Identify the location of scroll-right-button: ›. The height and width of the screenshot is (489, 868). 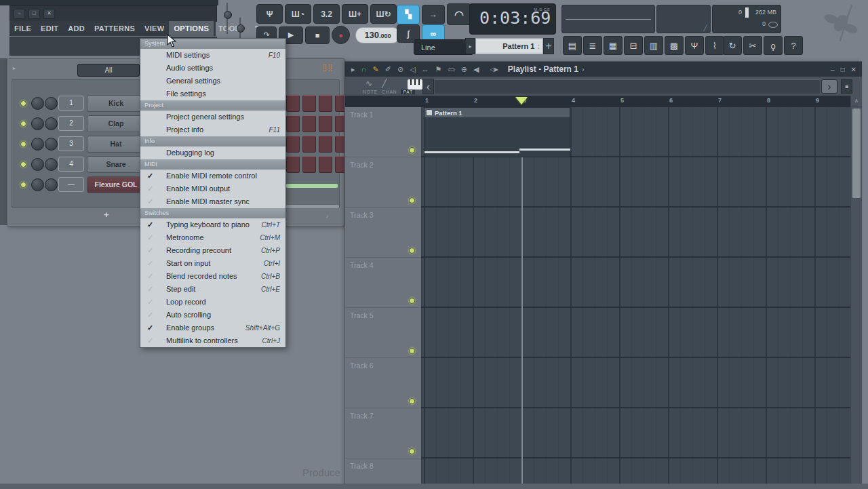
(829, 87).